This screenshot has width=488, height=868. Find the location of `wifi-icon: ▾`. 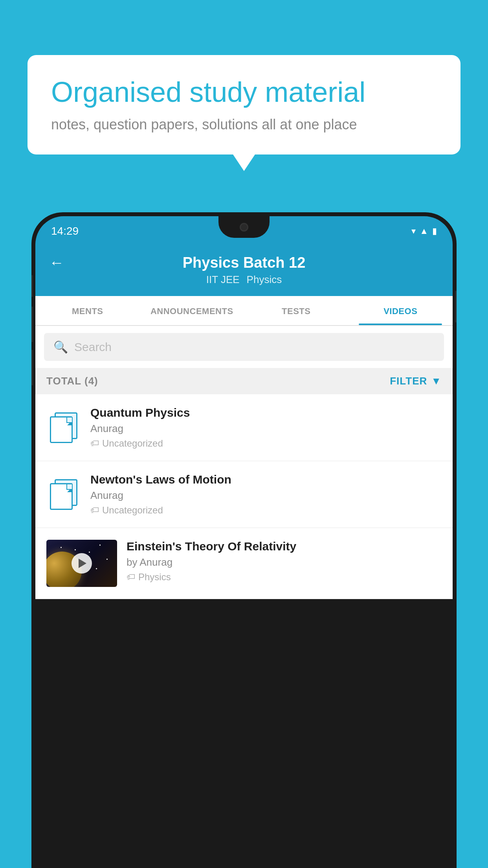

wifi-icon: ▾ is located at coordinates (413, 231).